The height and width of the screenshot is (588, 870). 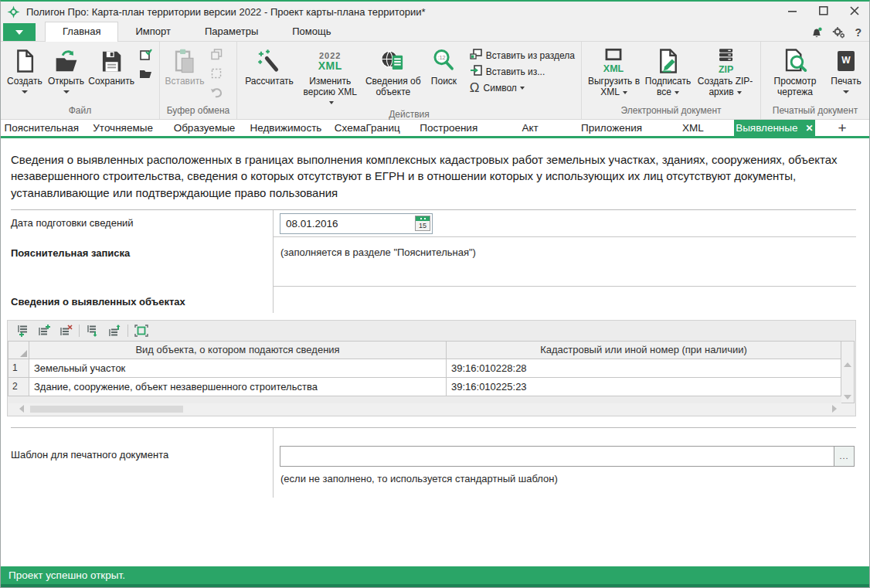 I want to click on preview-drawing-label: Просмотр чертежа, so click(x=795, y=87).